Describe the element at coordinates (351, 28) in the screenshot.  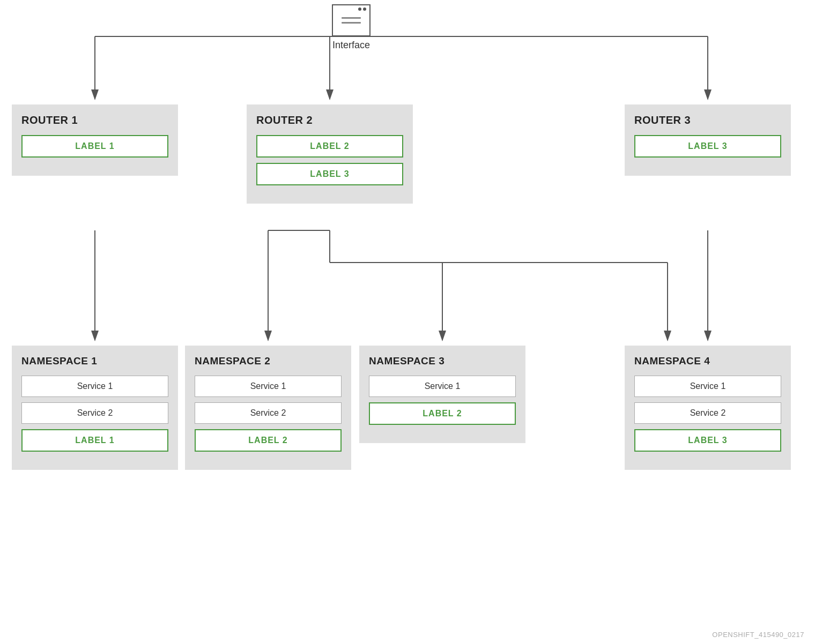
I see `interface-node: Interface` at that location.